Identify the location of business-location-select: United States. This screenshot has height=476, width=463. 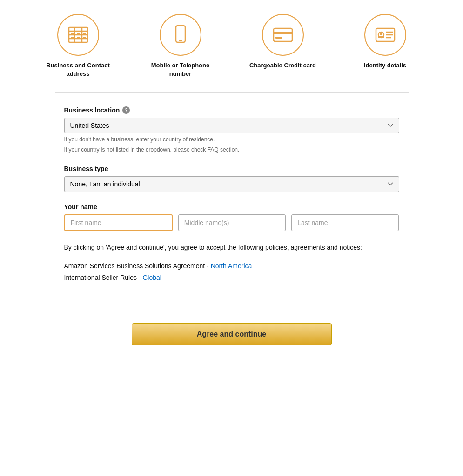
(232, 126).